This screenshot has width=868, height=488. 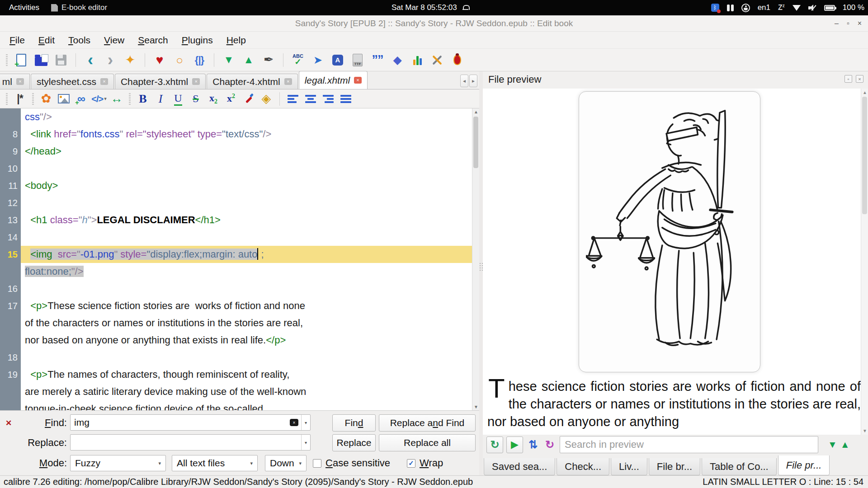 I want to click on panel-tab-file-pr-: File pr..., so click(x=804, y=465).